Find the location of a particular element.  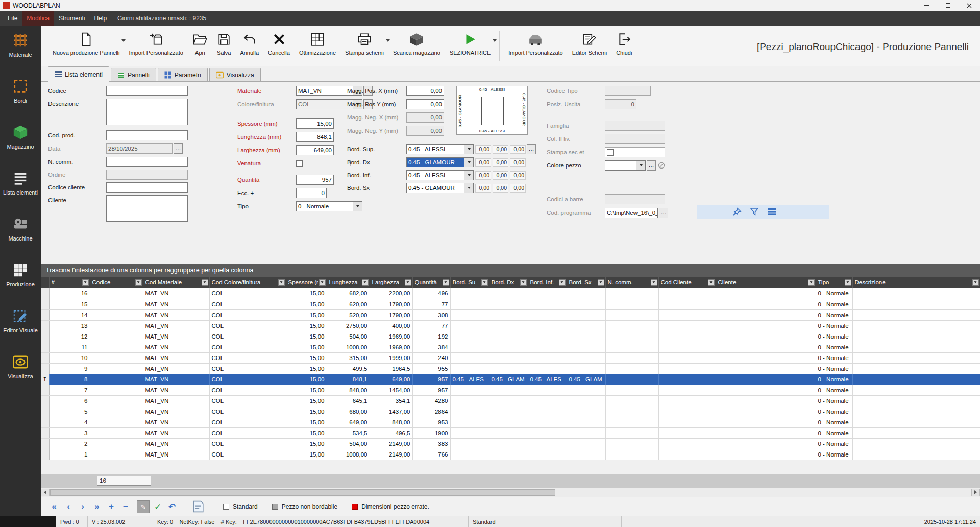

posiz-uscita-input: 0 is located at coordinates (621, 104).